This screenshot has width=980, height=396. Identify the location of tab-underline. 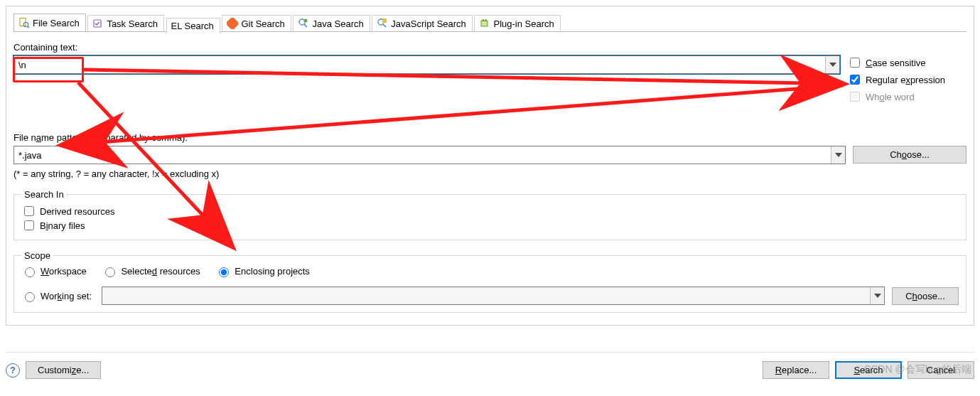
(490, 31).